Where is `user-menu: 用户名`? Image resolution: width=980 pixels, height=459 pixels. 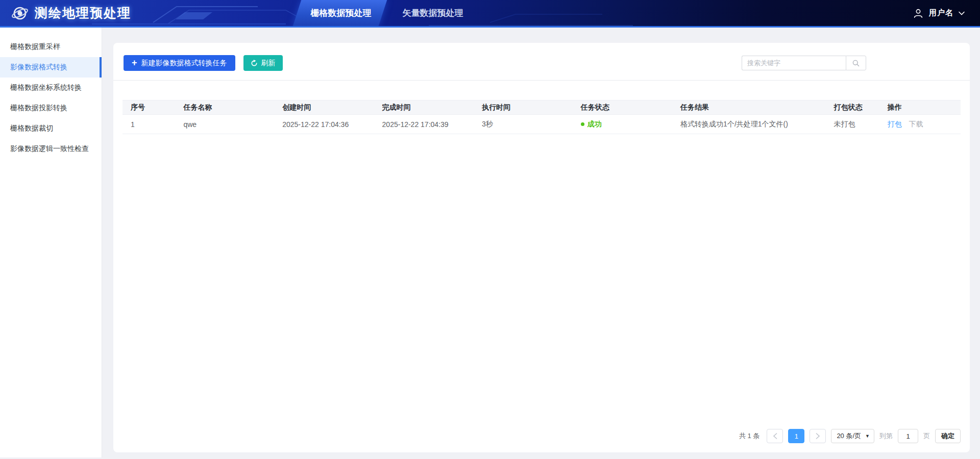 user-menu: 用户名 is located at coordinates (939, 13).